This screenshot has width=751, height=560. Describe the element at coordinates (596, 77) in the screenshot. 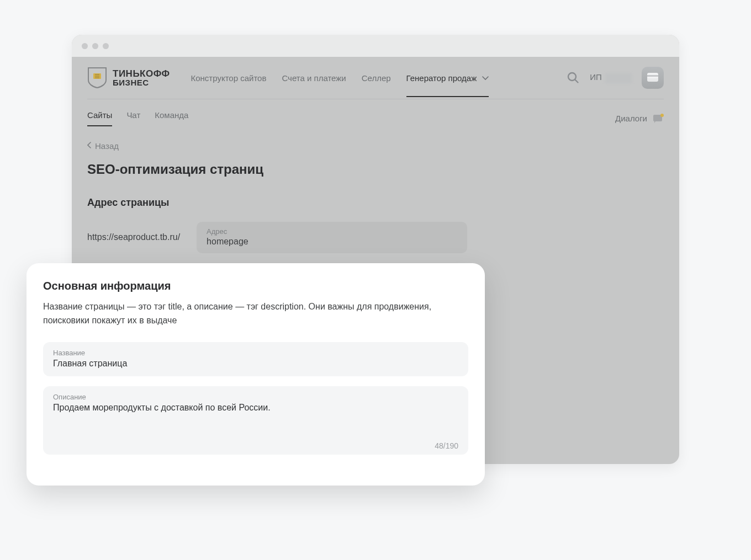

I see `user-prefix: ИП` at that location.